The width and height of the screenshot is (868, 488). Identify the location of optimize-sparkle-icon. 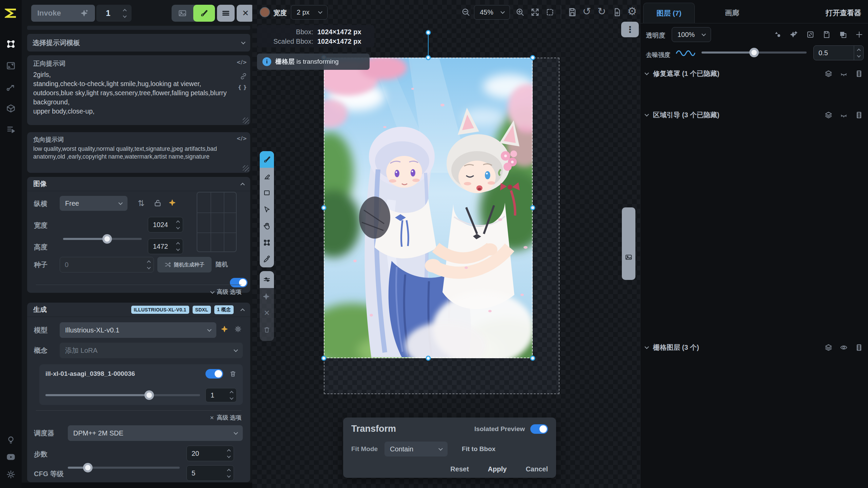
(173, 203).